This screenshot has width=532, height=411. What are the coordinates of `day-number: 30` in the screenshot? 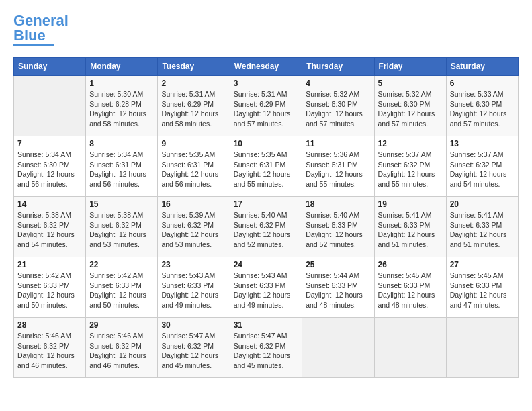 It's located at (193, 325).